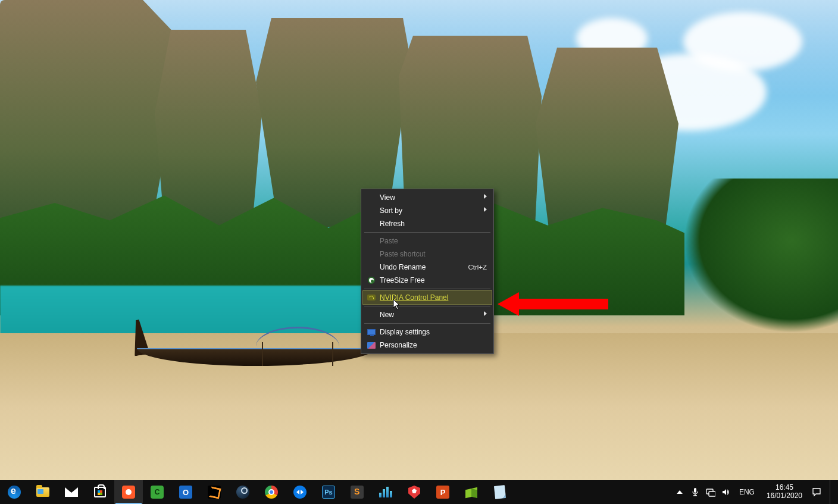 The width and height of the screenshot is (838, 504). Describe the element at coordinates (414, 492) in the screenshot. I see `taskbar-app-shield` at that location.